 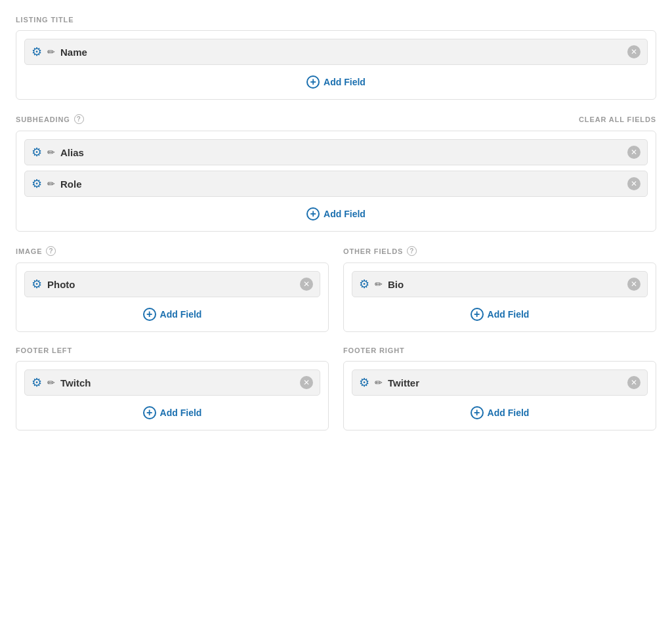 What do you see at coordinates (172, 396) in the screenshot?
I see `footer-left-box: ⚙ ✏ Twitch ✕ + Add Field` at bounding box center [172, 396].